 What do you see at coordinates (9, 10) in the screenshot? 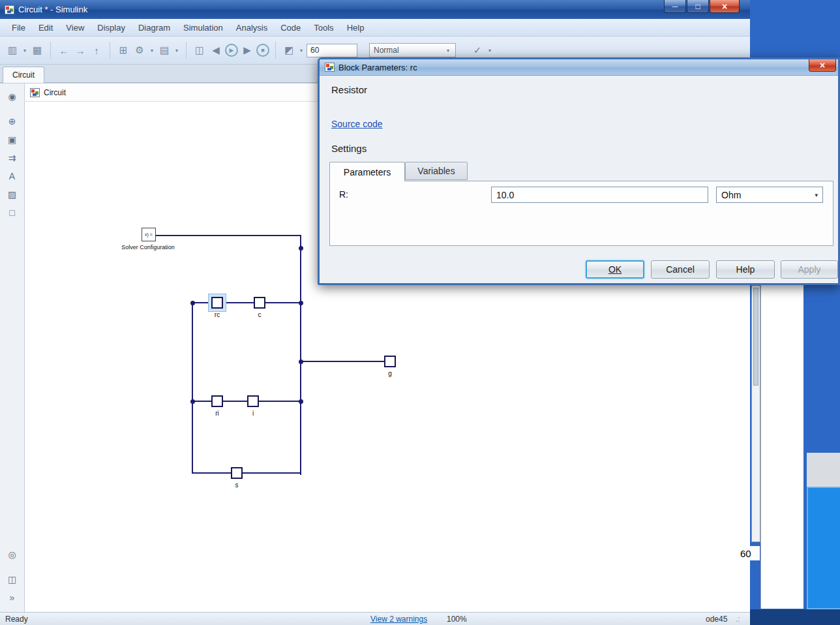
I see `simulink-app-icon` at bounding box center [9, 10].